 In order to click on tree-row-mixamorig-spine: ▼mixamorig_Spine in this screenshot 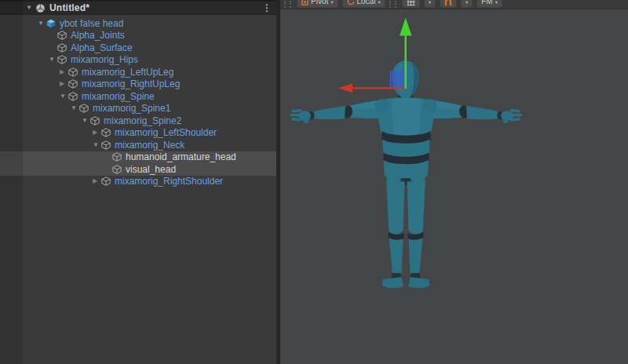, I will do `click(138, 96)`.